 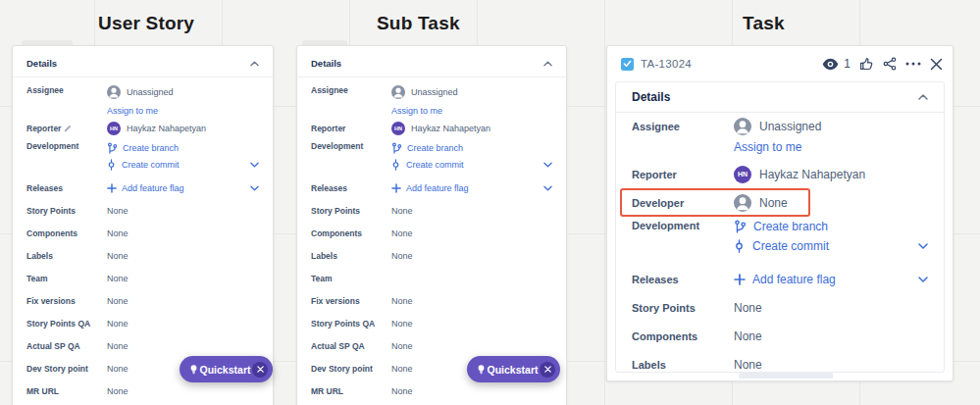 What do you see at coordinates (867, 64) in the screenshot?
I see `thumbs-up-icon` at bounding box center [867, 64].